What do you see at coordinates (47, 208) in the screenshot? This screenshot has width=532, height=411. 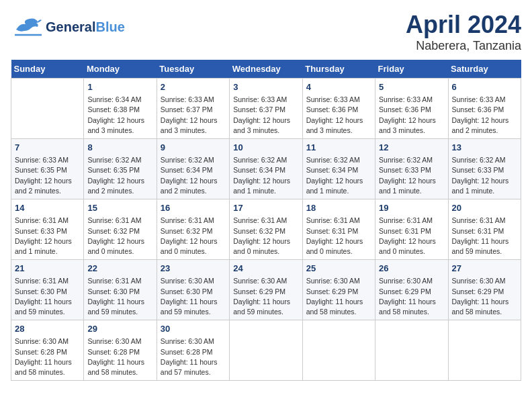 I see `day-number: 14` at bounding box center [47, 208].